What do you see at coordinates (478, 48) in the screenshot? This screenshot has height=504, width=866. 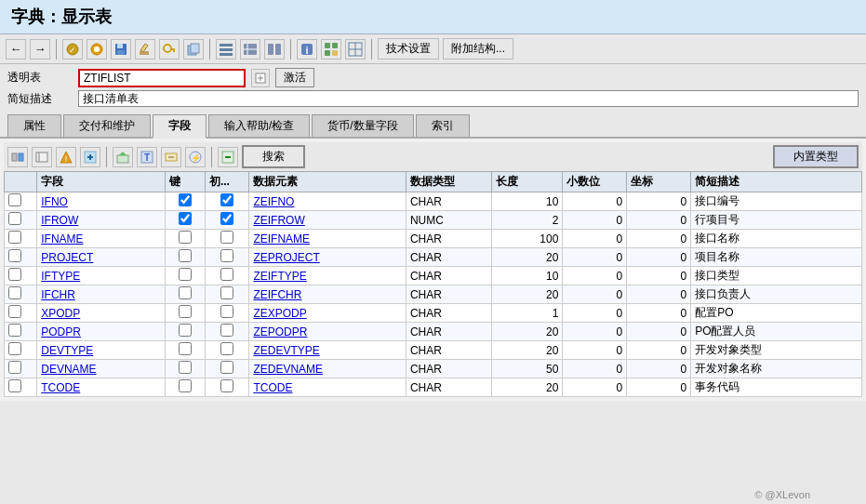 I see `append-structure-btn: 附加结构...` at bounding box center [478, 48].